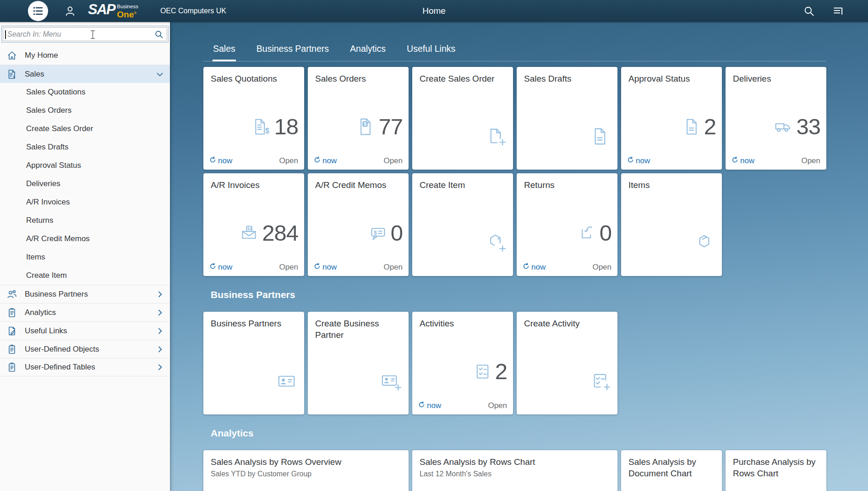 This screenshot has width=868, height=491. Describe the element at coordinates (671, 225) in the screenshot. I see `tile-items: Items` at that location.